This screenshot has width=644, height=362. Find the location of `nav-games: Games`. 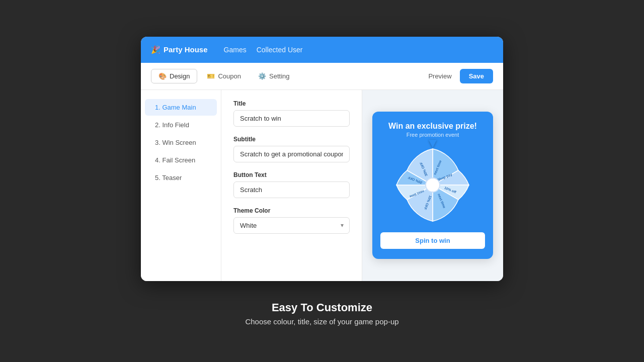

nav-games: Games is located at coordinates (235, 50).